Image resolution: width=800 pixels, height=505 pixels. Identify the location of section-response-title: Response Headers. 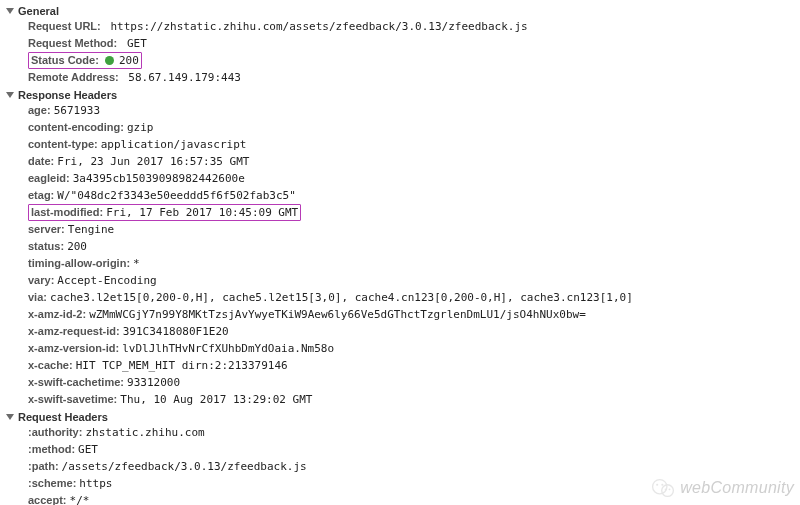
(68, 95).